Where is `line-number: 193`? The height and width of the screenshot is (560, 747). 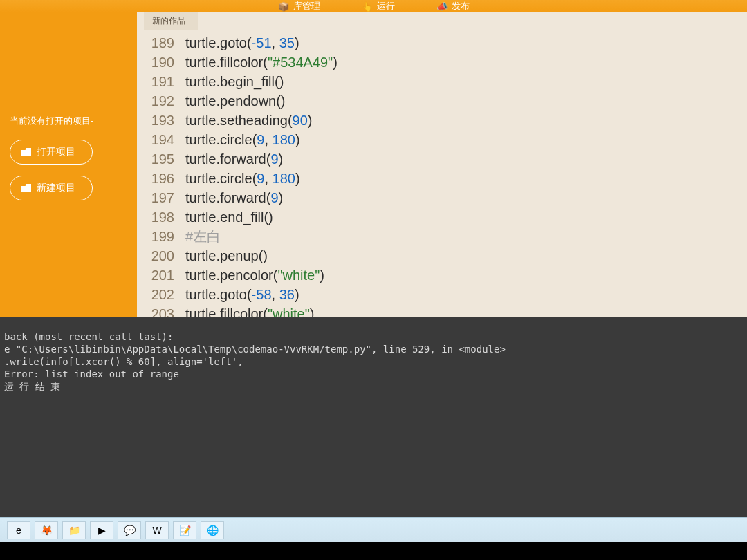
line-number: 193 is located at coordinates (161, 120).